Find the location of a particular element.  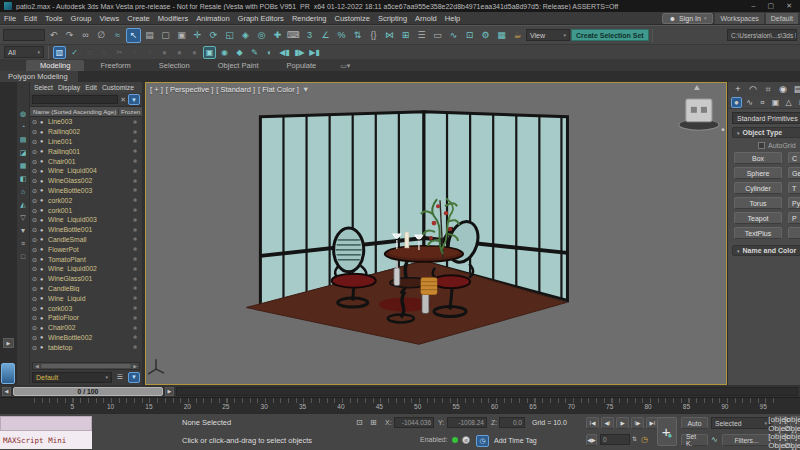

menu-item: Arnold is located at coordinates (426, 18).